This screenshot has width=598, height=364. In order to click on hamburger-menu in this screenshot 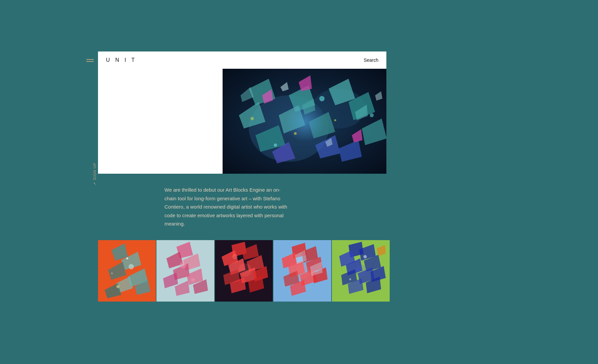, I will do `click(90, 60)`.